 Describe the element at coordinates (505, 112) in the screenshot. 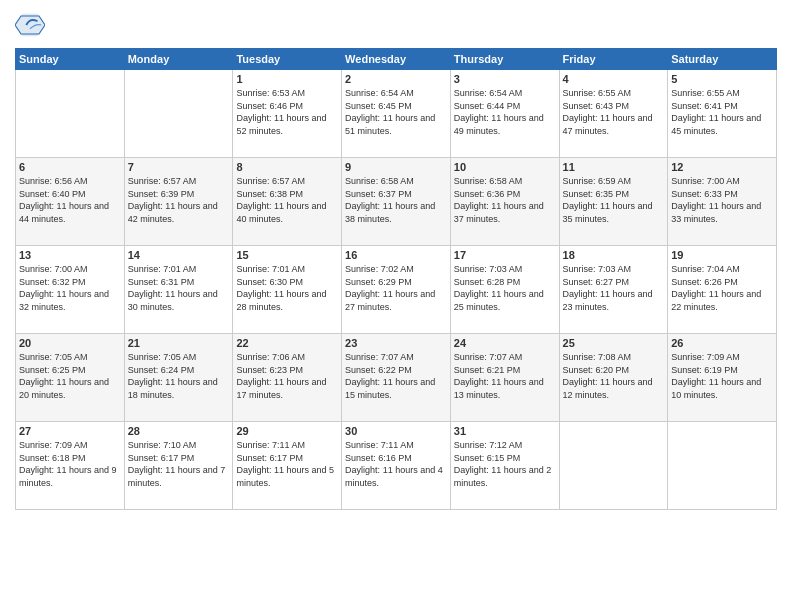

I see `day-info: Sunrise: 6:54 AMSunset: 6:44 PMDaylight:…` at that location.